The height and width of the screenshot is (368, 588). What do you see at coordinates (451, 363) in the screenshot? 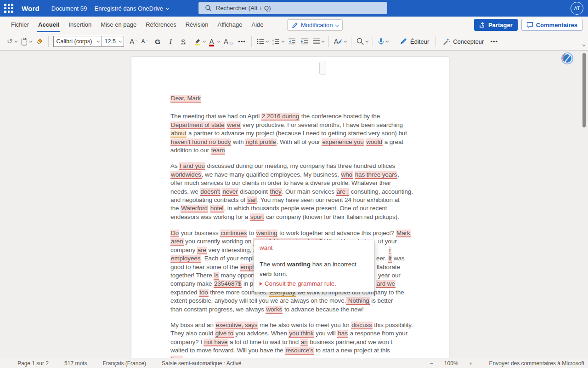
I see `zoom-level: 100%` at bounding box center [451, 363].